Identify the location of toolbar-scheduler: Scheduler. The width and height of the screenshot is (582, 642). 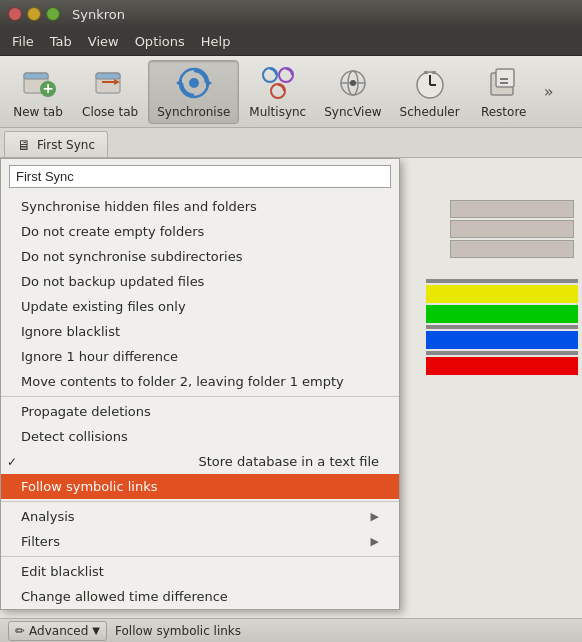
(430, 92).